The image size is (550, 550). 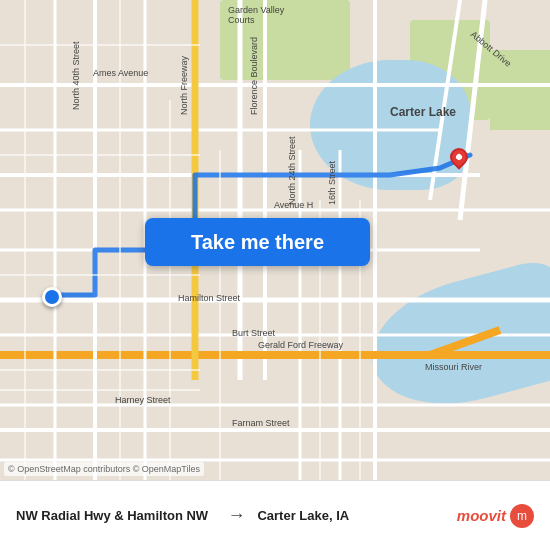 What do you see at coordinates (459, 157) in the screenshot?
I see `pin-dot` at bounding box center [459, 157].